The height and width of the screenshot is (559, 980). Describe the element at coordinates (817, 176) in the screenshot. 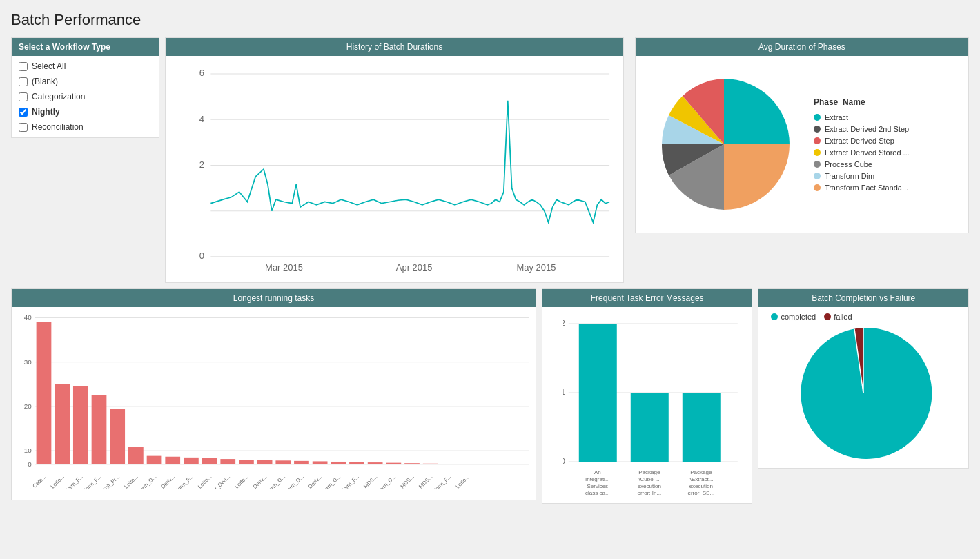

I see `legend-dot-transform-dim` at that location.